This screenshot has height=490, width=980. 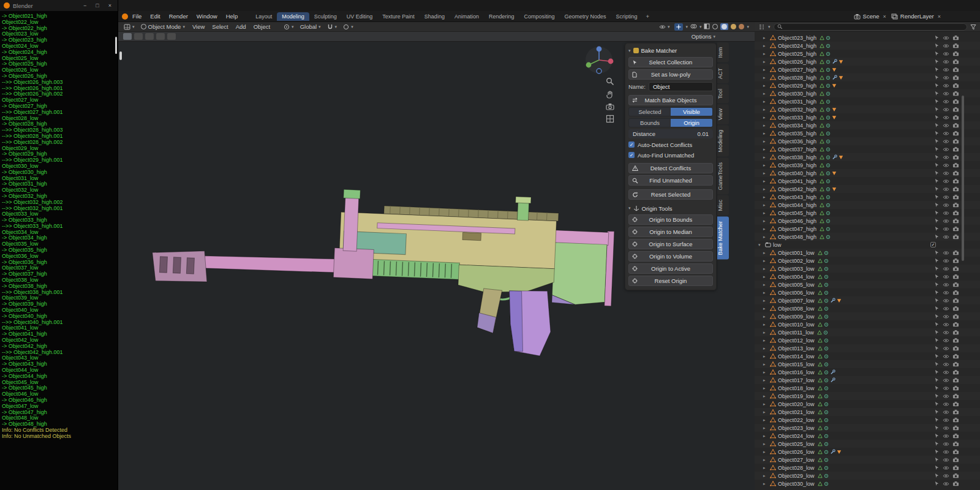 I want to click on maximize-icon: □, so click(x=97, y=6).